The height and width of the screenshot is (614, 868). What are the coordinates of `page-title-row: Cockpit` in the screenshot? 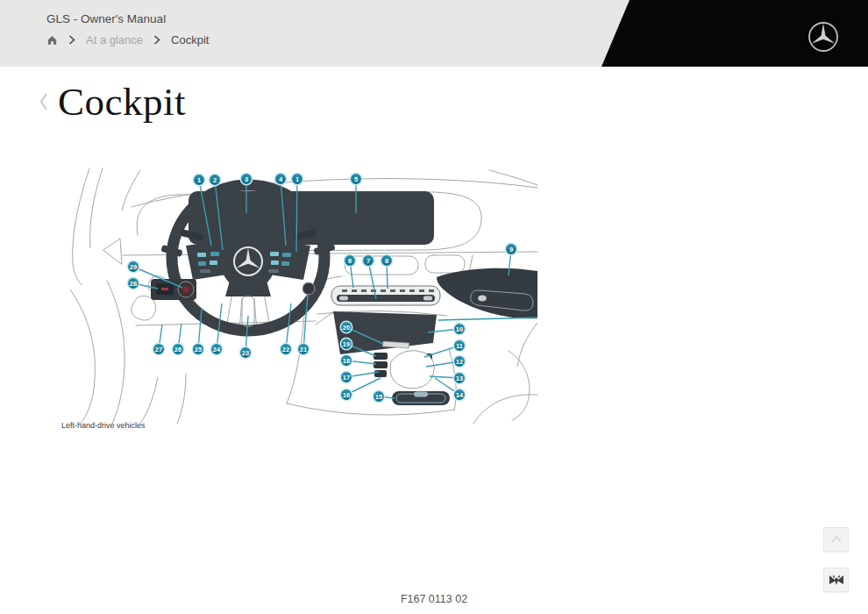 It's located at (112, 102).